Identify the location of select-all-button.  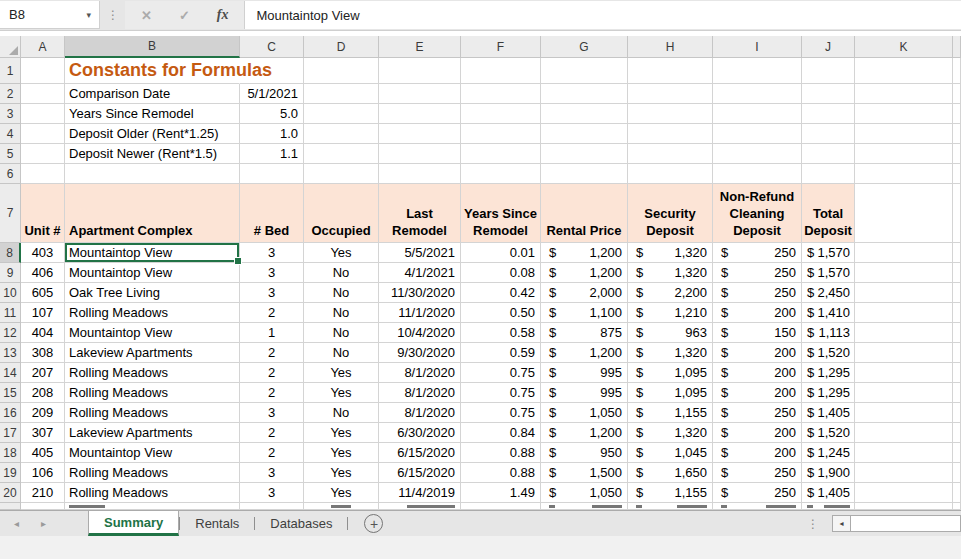
(10, 47).